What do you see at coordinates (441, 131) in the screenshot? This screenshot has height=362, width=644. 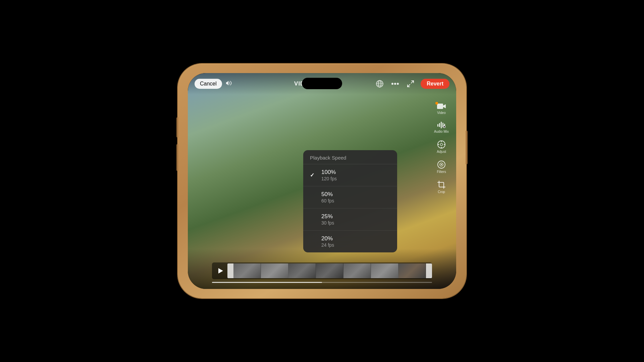 I see `audio-mix-label: Audio Mix` at bounding box center [441, 131].